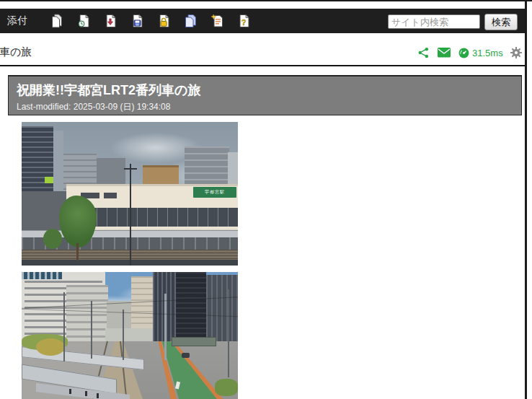 The width and height of the screenshot is (532, 399). What do you see at coordinates (87, 314) in the screenshot?
I see `second-building` at bounding box center [87, 314].